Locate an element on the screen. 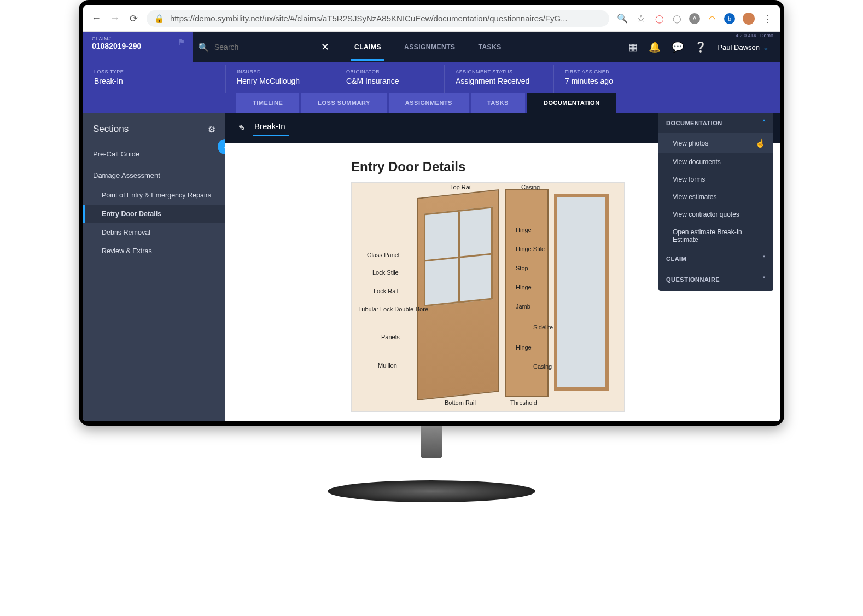 The height and width of the screenshot is (616, 863). summary-originator: ORIGINATOR C&M Insurance is located at coordinates (389, 79).